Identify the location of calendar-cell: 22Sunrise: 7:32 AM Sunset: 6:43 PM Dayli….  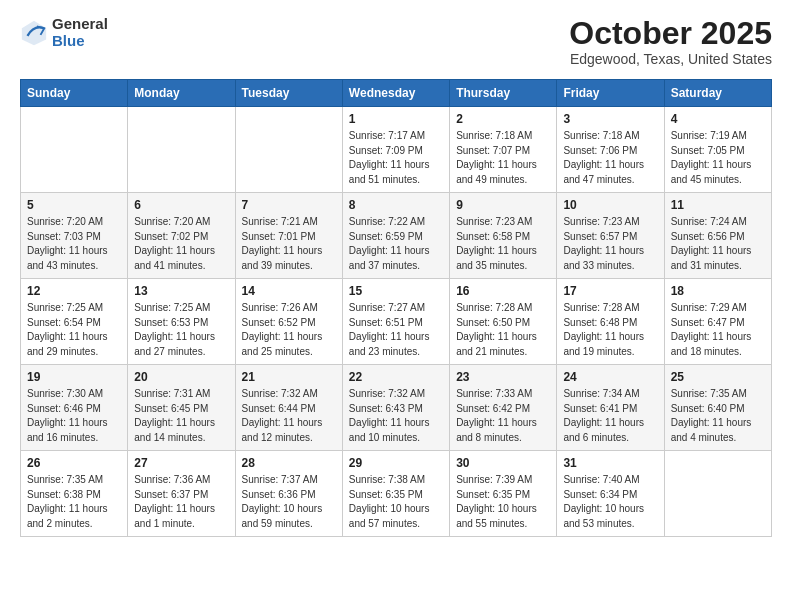
(396, 408).